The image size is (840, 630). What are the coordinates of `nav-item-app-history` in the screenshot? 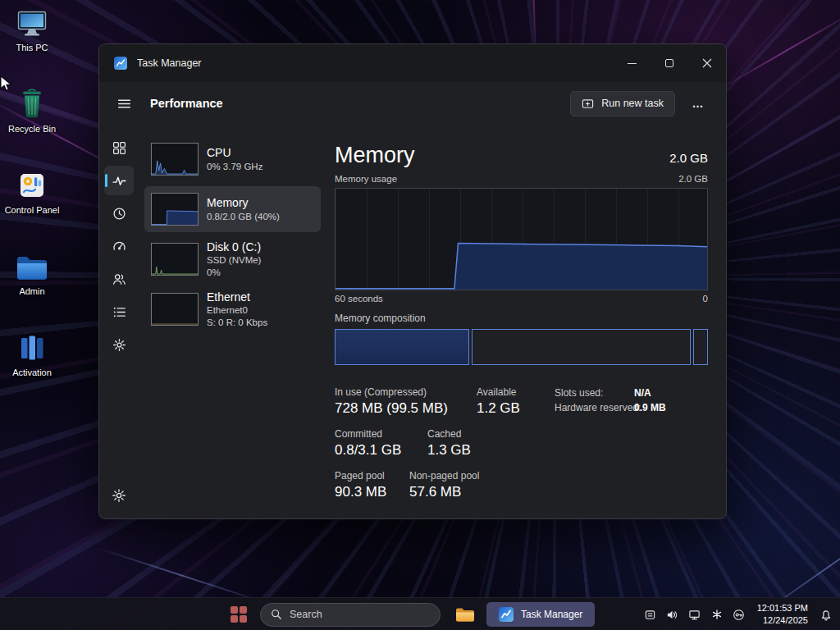 It's located at (119, 213).